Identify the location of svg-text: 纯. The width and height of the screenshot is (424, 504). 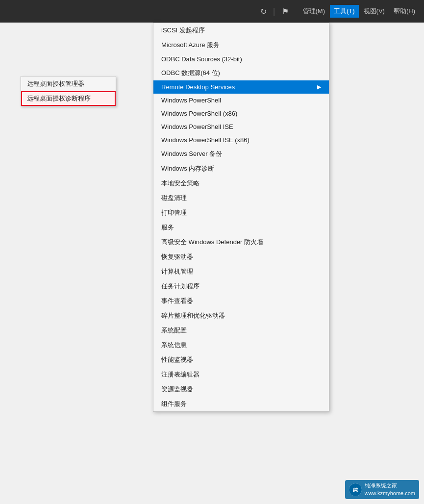
(356, 490).